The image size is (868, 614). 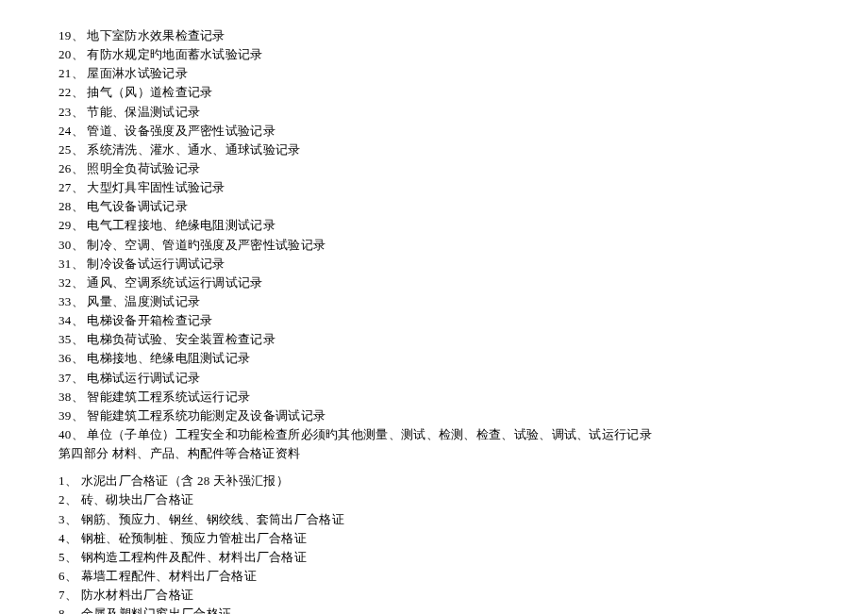 What do you see at coordinates (193, 149) in the screenshot?
I see `item-text: 系统清洗、灌水、通水、通球试验记录` at bounding box center [193, 149].